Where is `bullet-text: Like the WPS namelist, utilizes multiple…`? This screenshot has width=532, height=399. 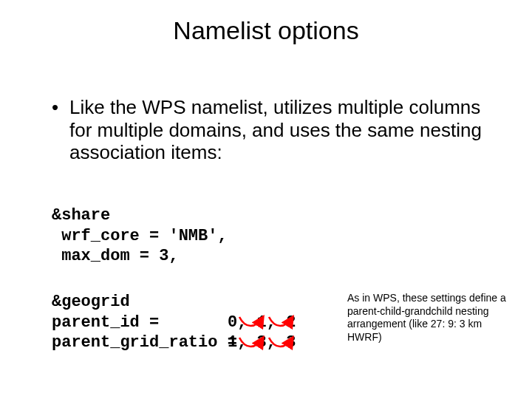 bullet-text: Like the WPS namelist, utilizes multiple… is located at coordinates (282, 130).